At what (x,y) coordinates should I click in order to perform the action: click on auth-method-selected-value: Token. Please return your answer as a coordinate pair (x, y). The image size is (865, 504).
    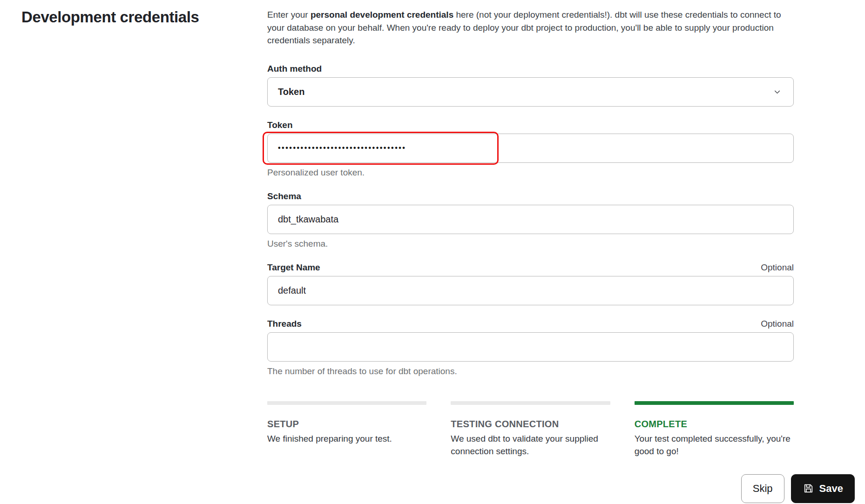
    Looking at the image, I should click on (291, 92).